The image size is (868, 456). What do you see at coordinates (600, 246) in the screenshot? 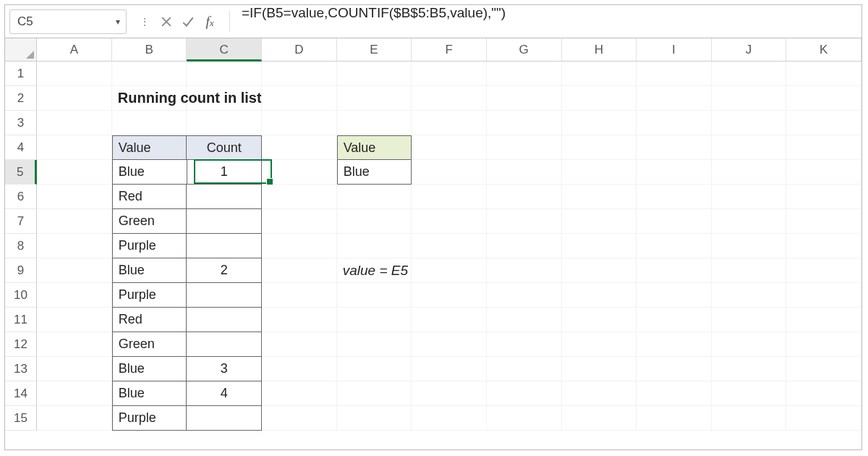
I see `cell-H8` at bounding box center [600, 246].